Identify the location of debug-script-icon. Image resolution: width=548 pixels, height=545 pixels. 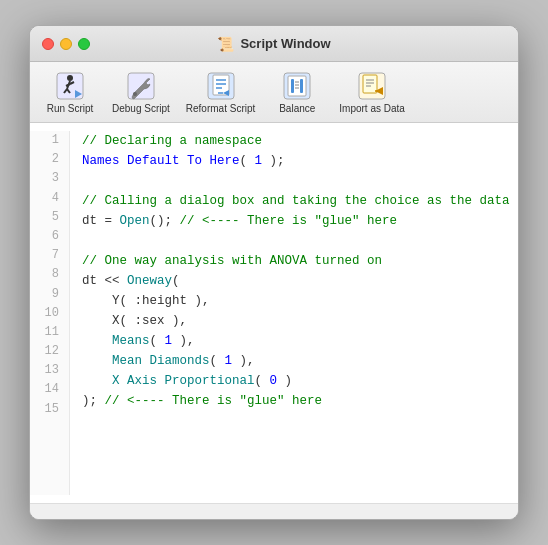
(141, 86).